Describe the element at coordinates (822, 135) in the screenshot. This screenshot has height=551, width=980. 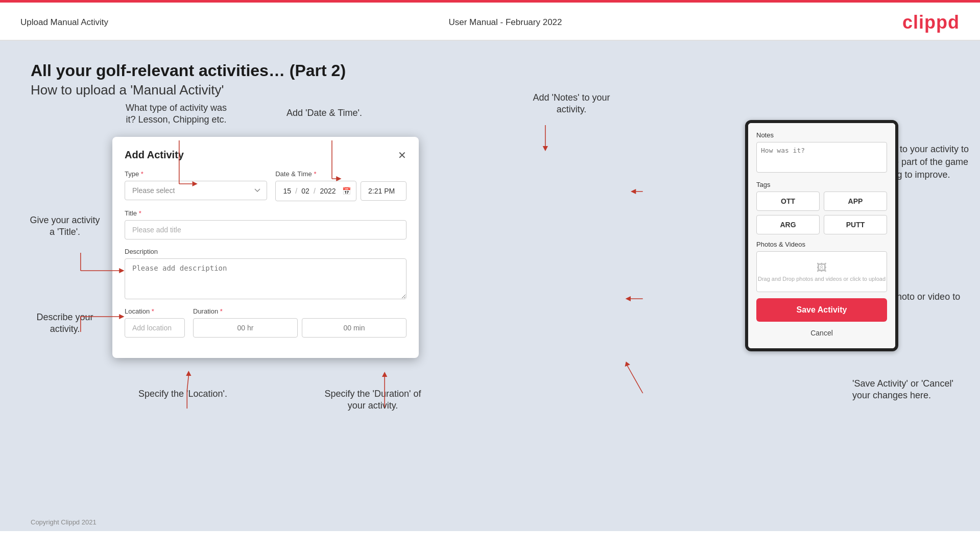
I see `phone-notes-label: Notes` at that location.